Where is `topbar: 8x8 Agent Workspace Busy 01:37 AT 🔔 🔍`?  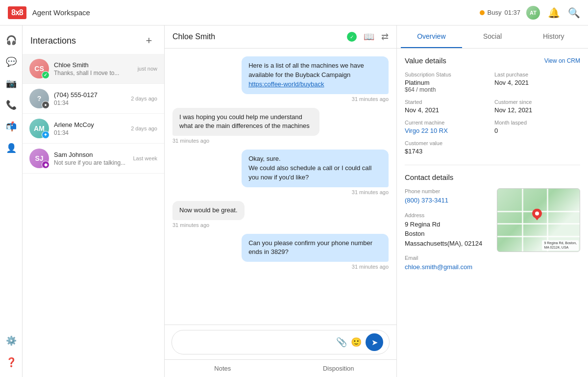 topbar: 8x8 Agent Workspace Busy 01:37 AT 🔔 🔍 is located at coordinates (294, 13).